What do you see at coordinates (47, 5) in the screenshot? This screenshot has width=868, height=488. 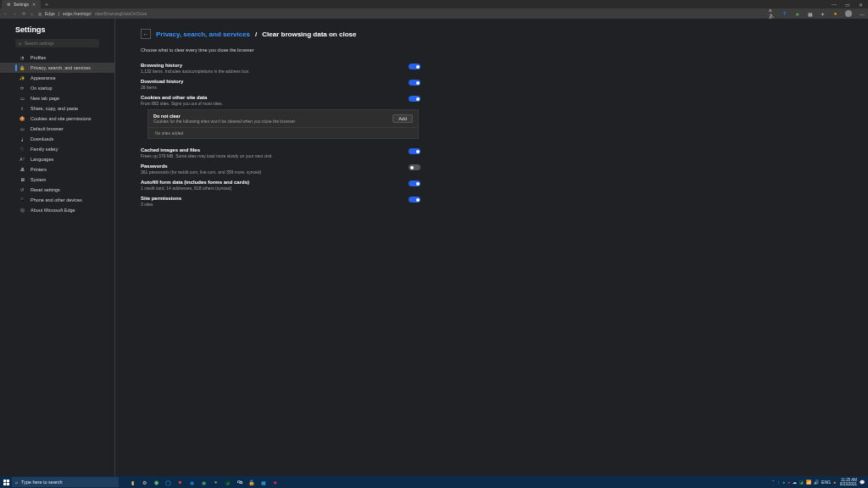 I see `new-tab-button: ＋` at bounding box center [47, 5].